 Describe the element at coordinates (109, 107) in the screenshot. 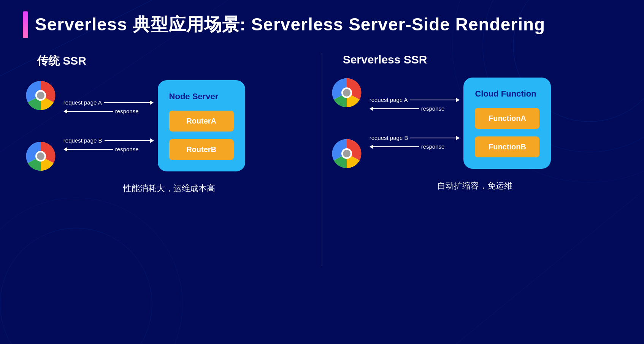

I see `traditional-arrow-group-top: request page A response` at that location.